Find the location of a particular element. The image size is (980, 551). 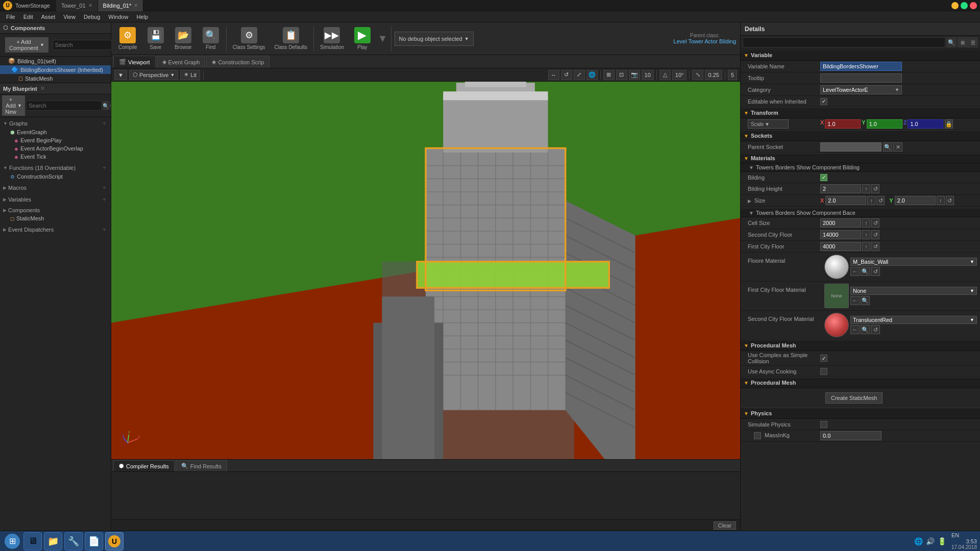

first-city-floor-material-name: None ▼ is located at coordinates (914, 291).